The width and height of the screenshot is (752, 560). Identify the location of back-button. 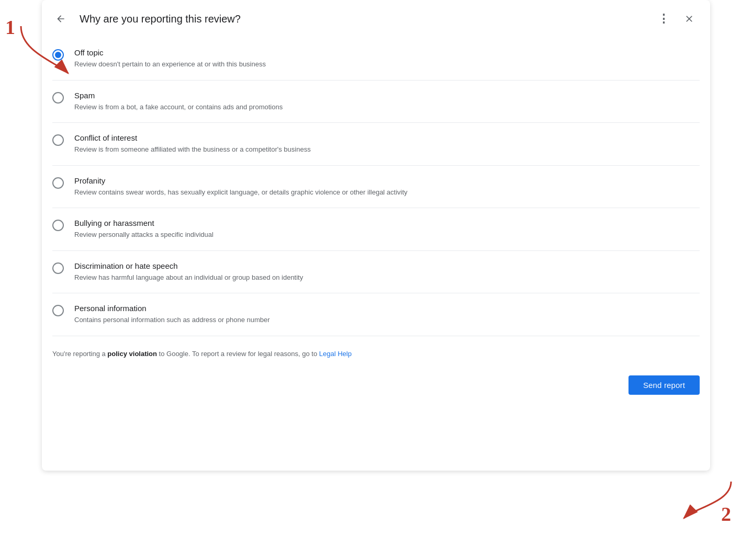
(61, 19).